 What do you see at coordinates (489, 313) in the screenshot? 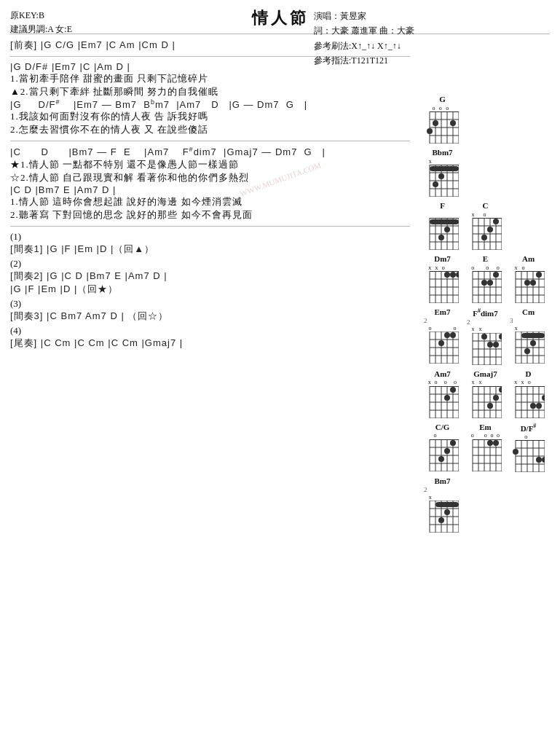
I see `chords-panel: G ooo` at bounding box center [489, 313].